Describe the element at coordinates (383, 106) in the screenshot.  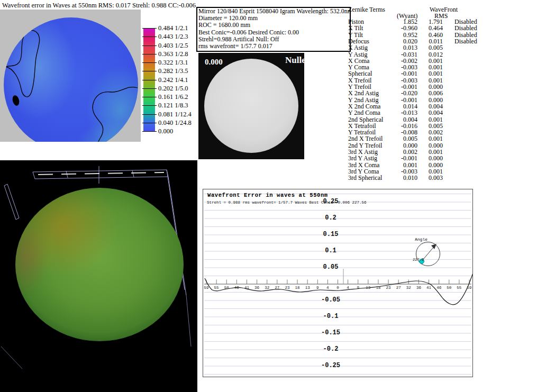
I see `zernike-wyant-value: 0.014` at that location.